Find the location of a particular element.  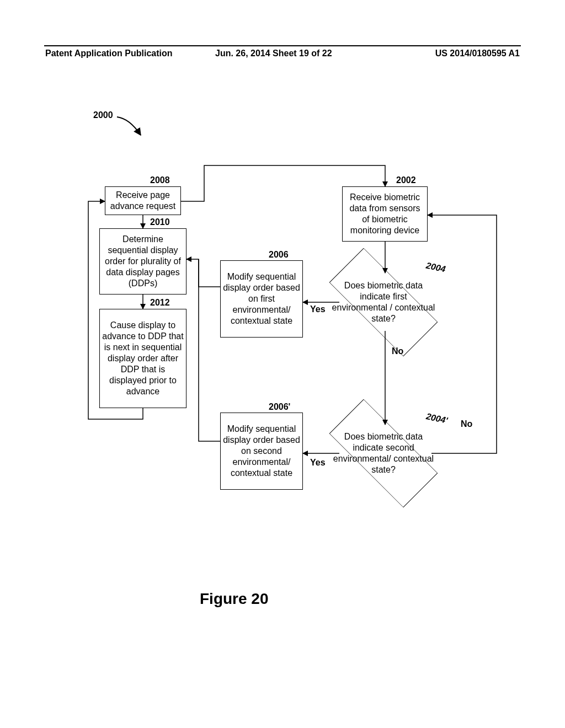

edge-no-2: No is located at coordinates (467, 424).